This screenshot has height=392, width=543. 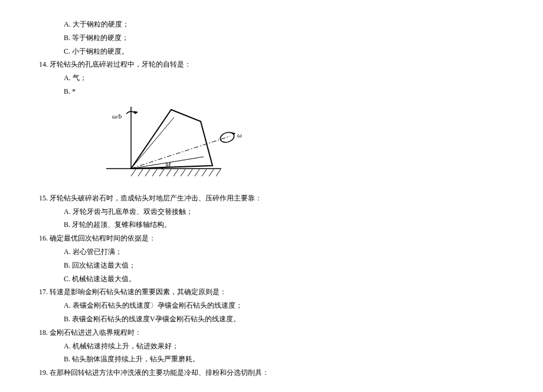 I want to click on q14-option-b: B. *, so click(x=272, y=92).